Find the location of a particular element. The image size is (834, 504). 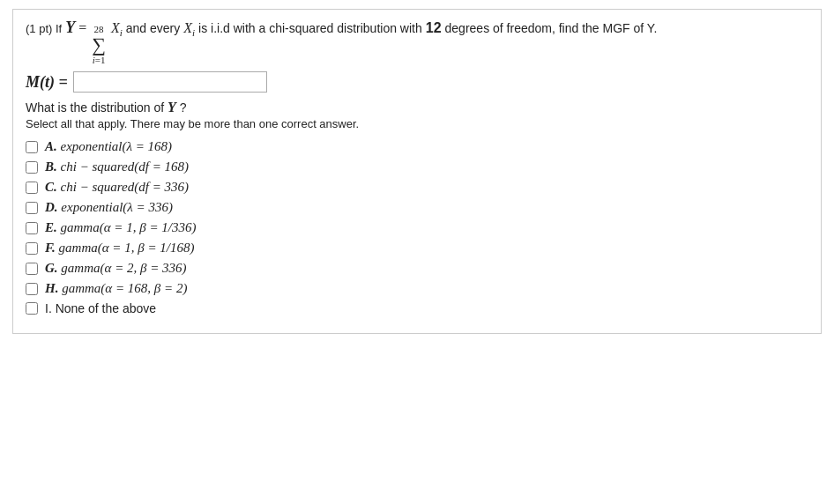

mgf-line: M(t) = is located at coordinates (417, 82).